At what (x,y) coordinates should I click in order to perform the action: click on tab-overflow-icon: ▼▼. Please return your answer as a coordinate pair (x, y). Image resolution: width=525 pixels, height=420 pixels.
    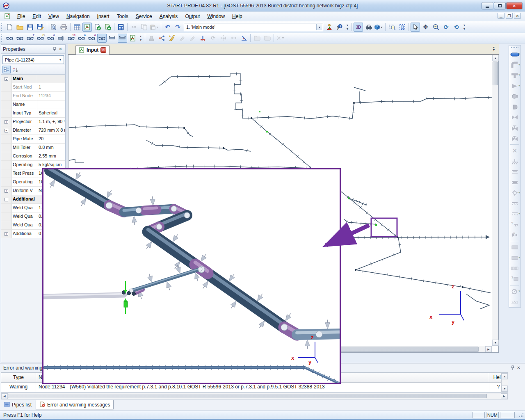
    Looking at the image, I should click on (494, 49).